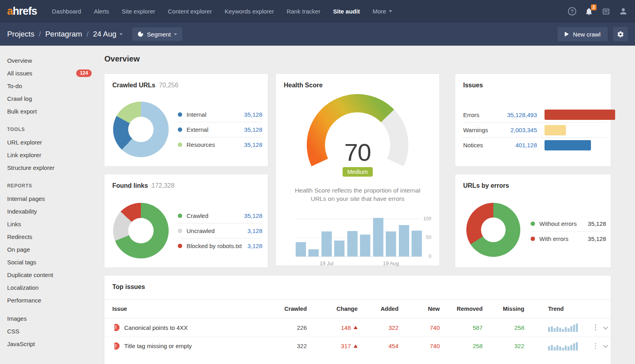  Describe the element at coordinates (192, 346) in the screenshot. I see `issue-name-link: !Title tag missing or empty` at that location.